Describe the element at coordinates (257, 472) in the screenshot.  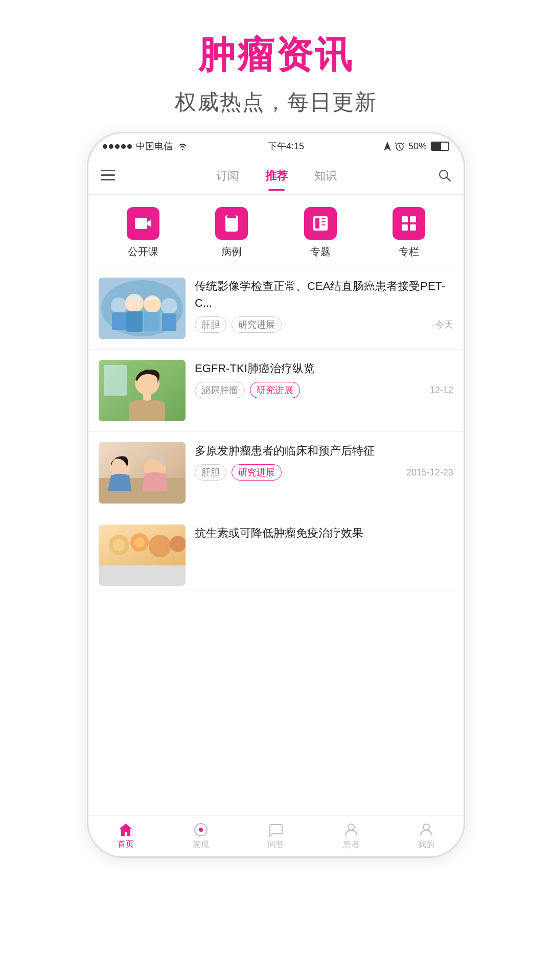
I see `tag-research-3: 研究进展` at that location.